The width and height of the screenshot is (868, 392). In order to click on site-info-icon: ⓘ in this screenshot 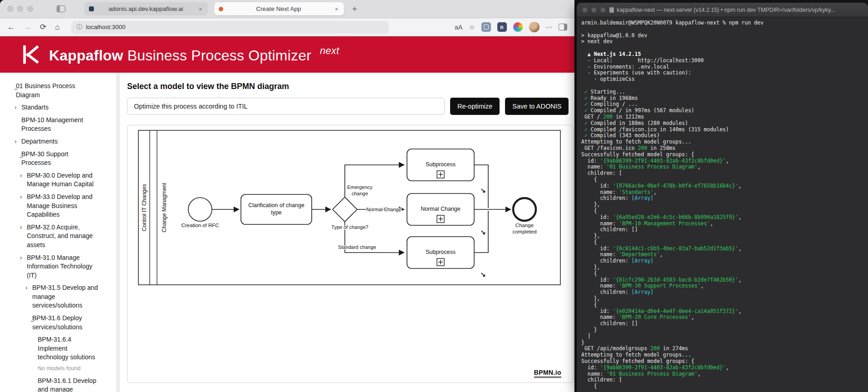, I will do `click(80, 27)`.